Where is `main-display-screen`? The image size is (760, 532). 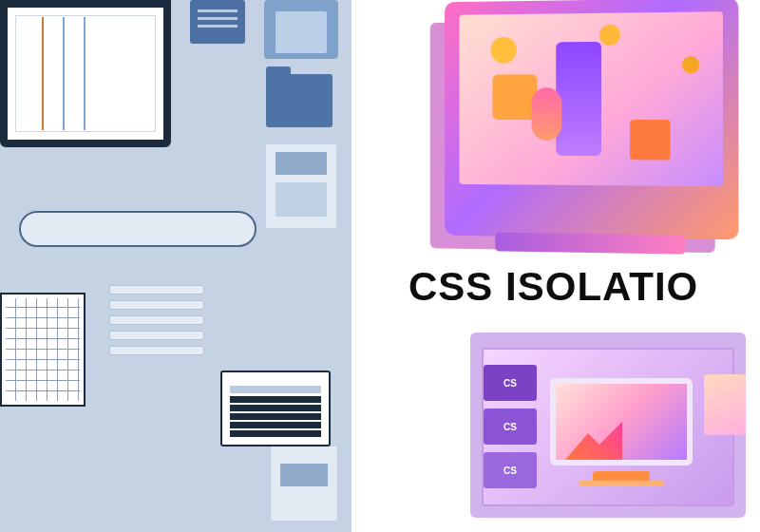 main-display-screen is located at coordinates (591, 99).